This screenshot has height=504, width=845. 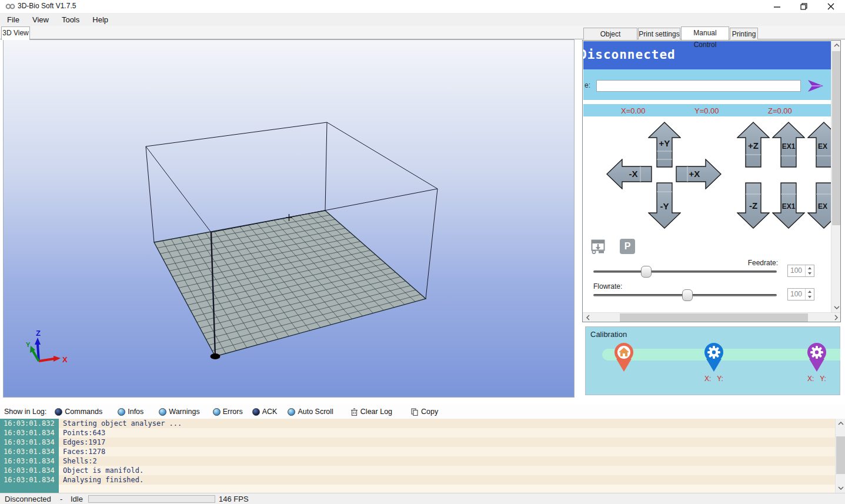 I want to click on axis-indicator: ZXY, so click(x=47, y=346).